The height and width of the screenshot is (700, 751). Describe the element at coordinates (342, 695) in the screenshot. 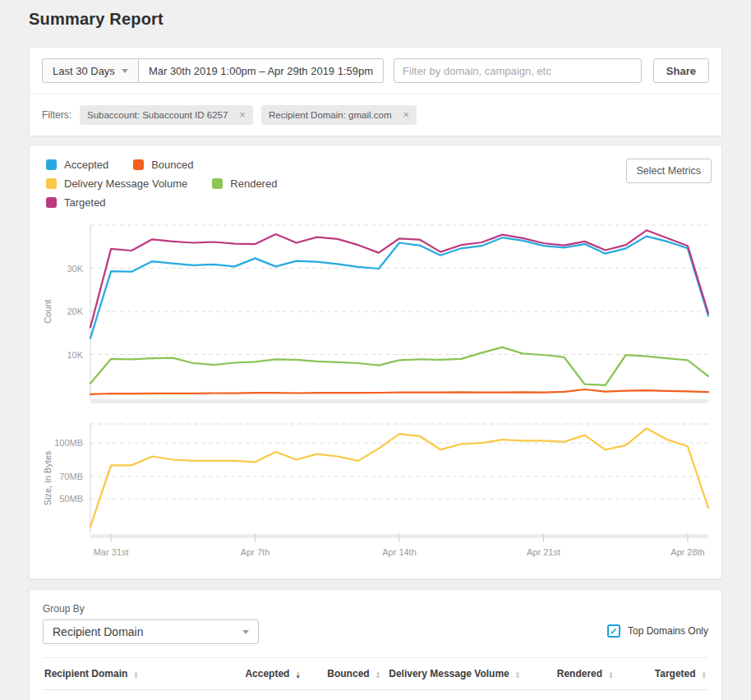

I see `bounced-value: 29.4K` at that location.